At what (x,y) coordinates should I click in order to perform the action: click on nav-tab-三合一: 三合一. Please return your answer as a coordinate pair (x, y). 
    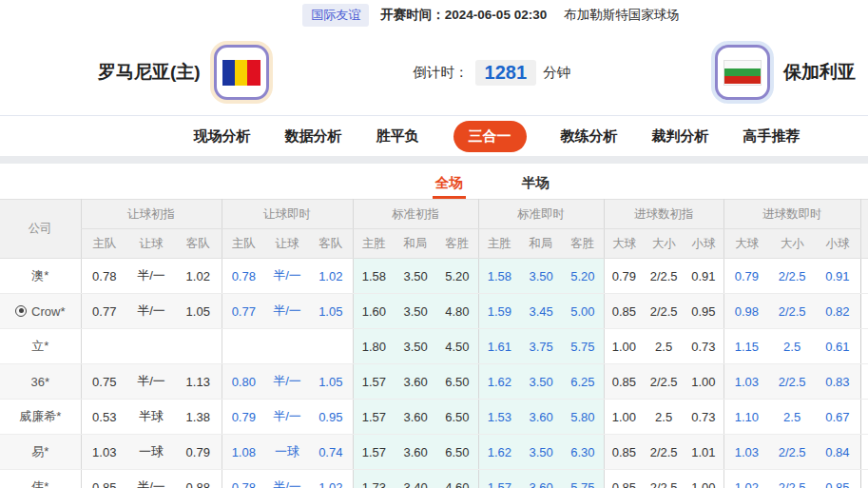
    Looking at the image, I should click on (491, 137).